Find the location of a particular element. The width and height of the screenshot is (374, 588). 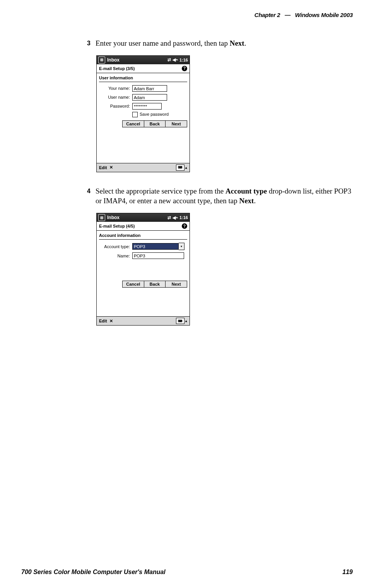

step-4-text-a: Select the appropriate service type from… is located at coordinates (161, 191).